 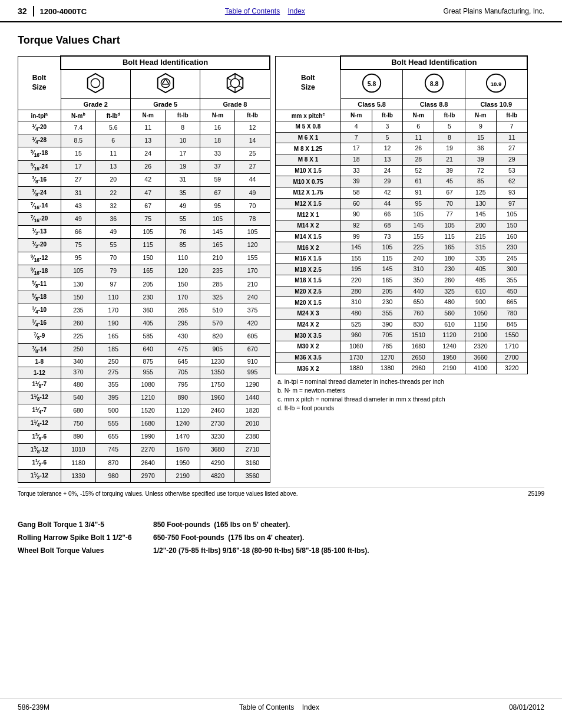 What do you see at coordinates (481, 357) in the screenshot?
I see `data-cell: 3660` at bounding box center [481, 357].